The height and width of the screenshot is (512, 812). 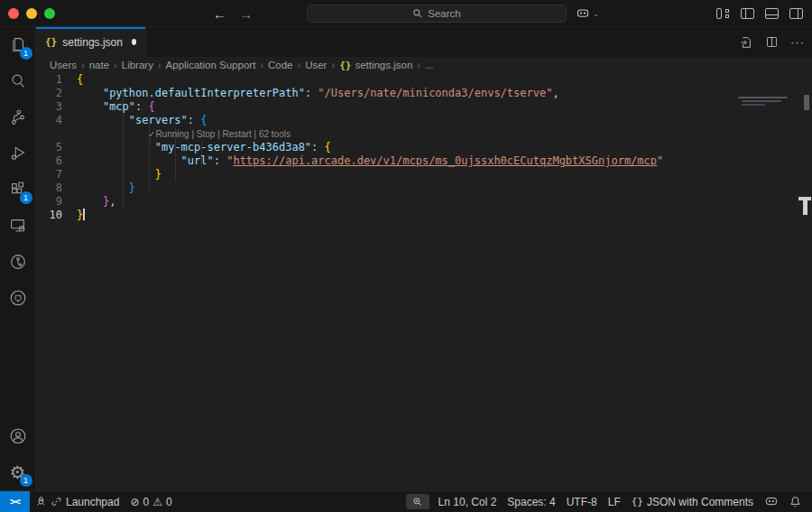 I want to click on toggle-panel-button, so click(x=772, y=14).